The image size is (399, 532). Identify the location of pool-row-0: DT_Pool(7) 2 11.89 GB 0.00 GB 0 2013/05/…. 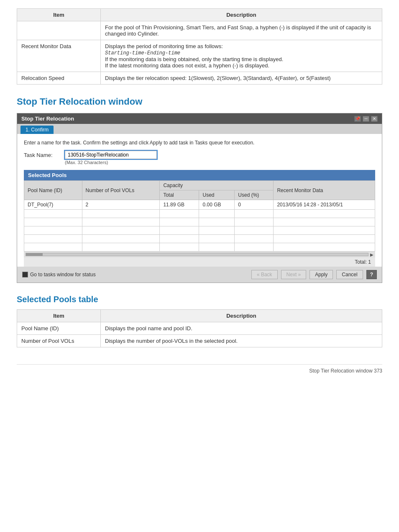
(200, 205).